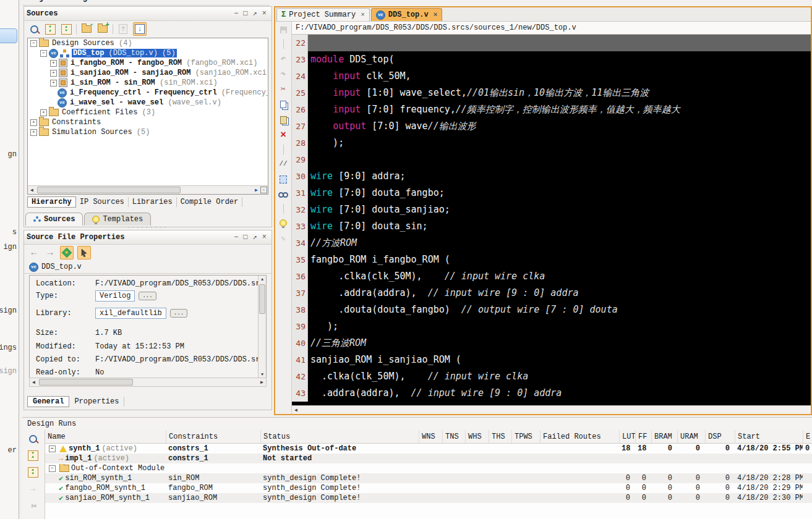  I want to click on editor-tab-project-summary: ΣProject Summary×, so click(323, 15).